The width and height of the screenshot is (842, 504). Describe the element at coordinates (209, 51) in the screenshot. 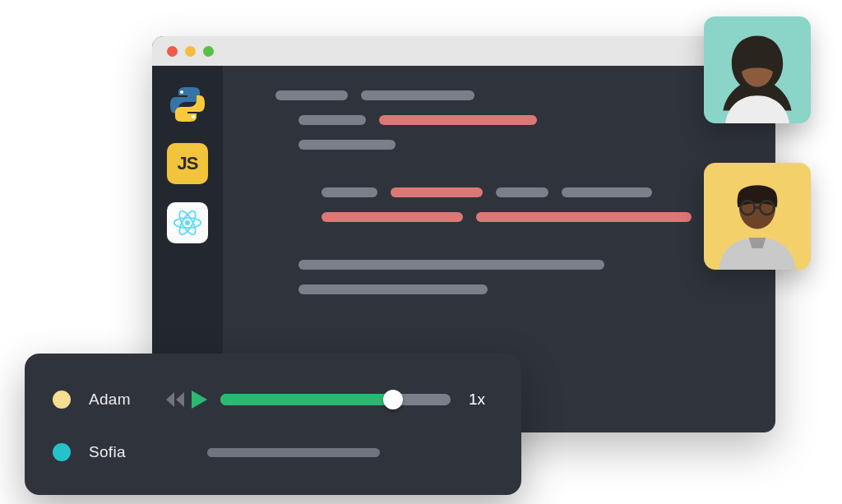

I see `maximize-window-button` at that location.